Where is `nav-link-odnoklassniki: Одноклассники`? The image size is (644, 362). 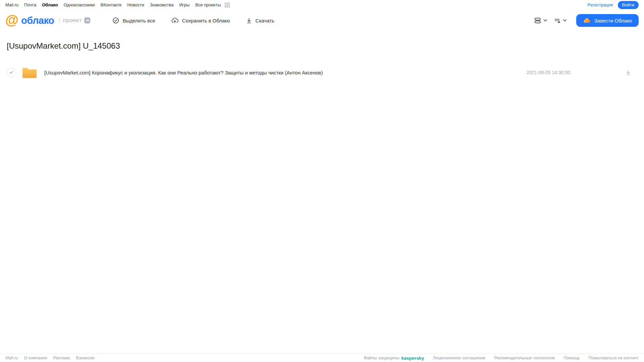
nav-link-odnoklassniki: Одноклассники is located at coordinates (79, 5).